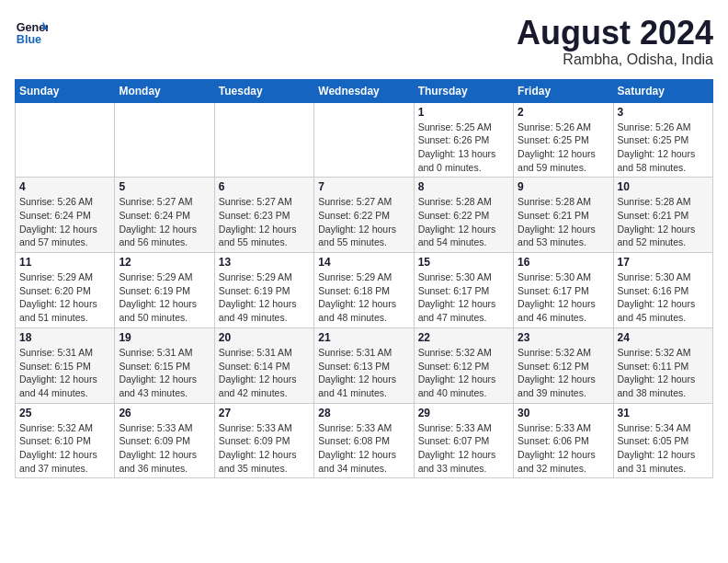 The height and width of the screenshot is (563, 728). I want to click on weekday-header-cell: Saturday, so click(663, 90).